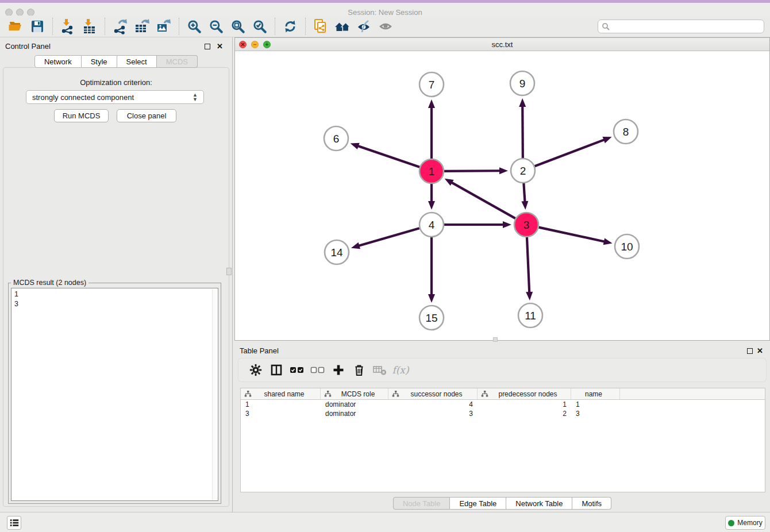 This screenshot has width=770, height=532. Describe the element at coordinates (386, 26) in the screenshot. I see `show-selection-button` at that location.